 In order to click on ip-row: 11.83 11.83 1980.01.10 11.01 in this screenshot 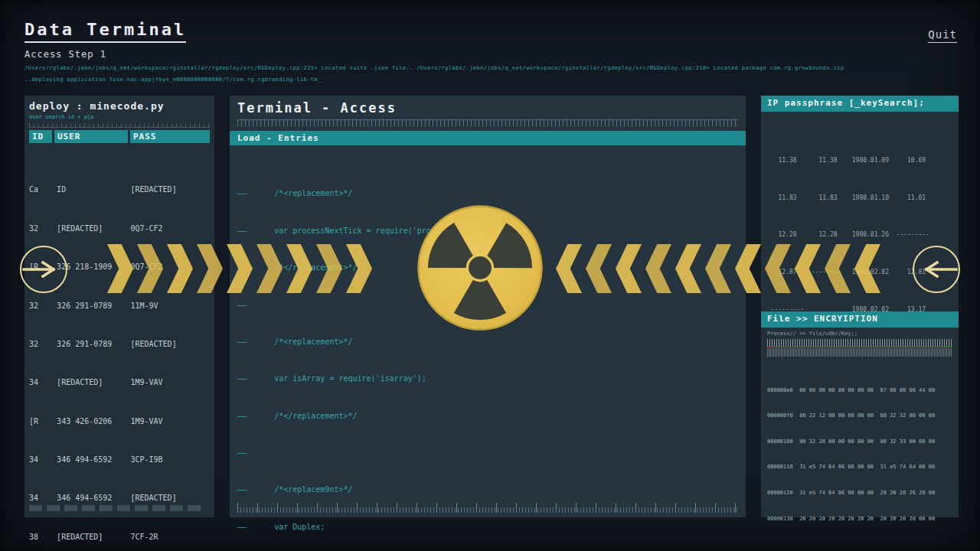, I will do `click(860, 198)`.